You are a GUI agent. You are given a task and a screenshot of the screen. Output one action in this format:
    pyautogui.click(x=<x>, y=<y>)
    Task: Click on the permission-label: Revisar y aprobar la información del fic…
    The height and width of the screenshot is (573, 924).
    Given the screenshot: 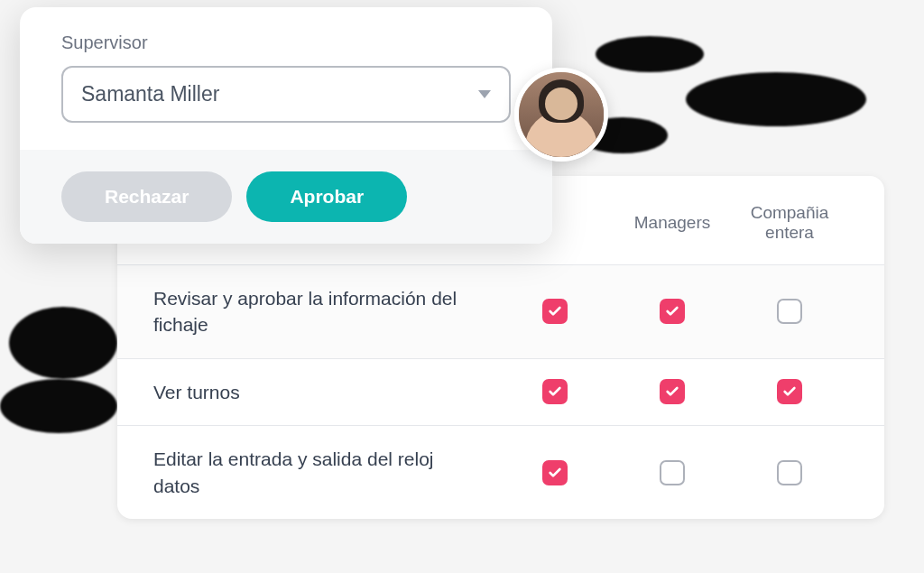 What is the action you would take?
    pyautogui.click(x=325, y=312)
    